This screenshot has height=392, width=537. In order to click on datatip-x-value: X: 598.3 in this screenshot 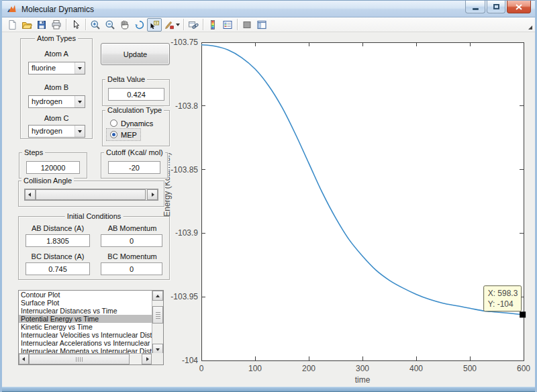, I will do `click(503, 293)`.